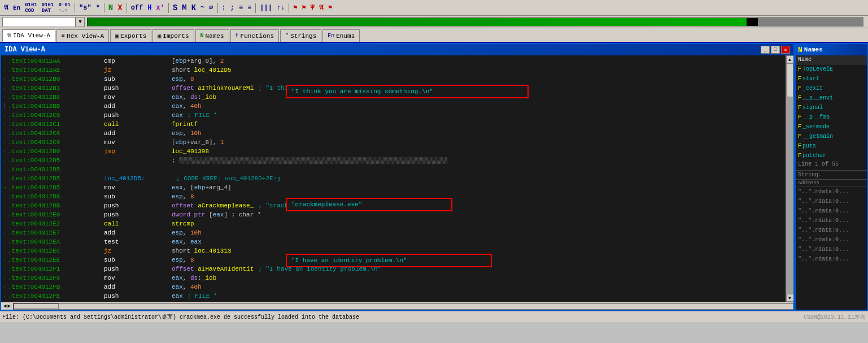 This screenshot has width=868, height=343. Describe the element at coordinates (48, 8) in the screenshot. I see `icon-dat: 0101DAT` at that location.